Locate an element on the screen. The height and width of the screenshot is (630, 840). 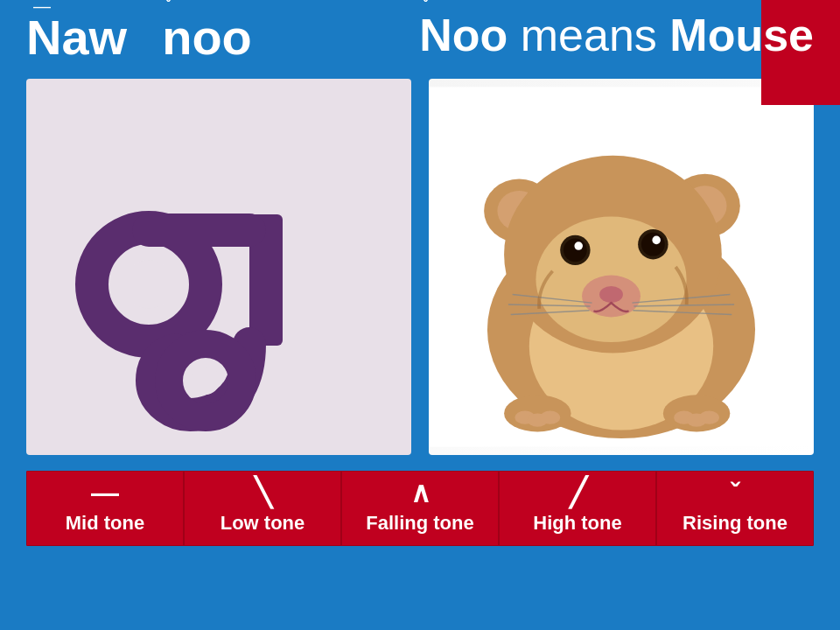
header: N— aw nˇ oo Nˇ oo means Mouse is located at coordinates (420, 39).